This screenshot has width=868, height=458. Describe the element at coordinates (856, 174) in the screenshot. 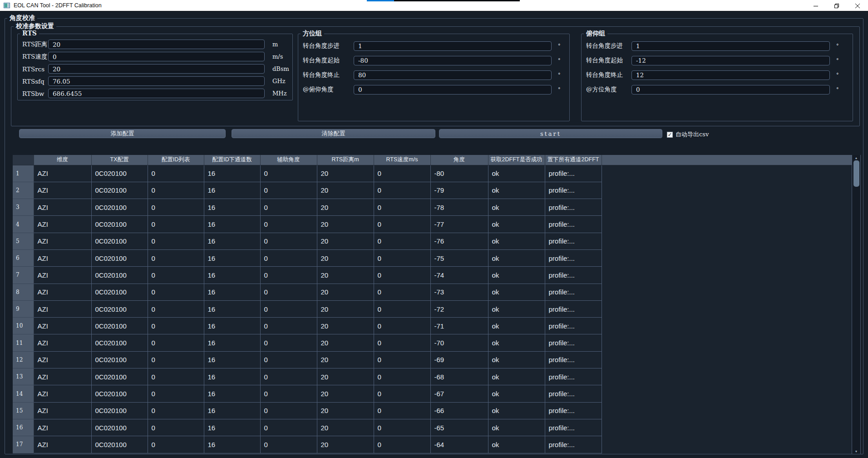

I see `scrollbar-thumb` at that location.